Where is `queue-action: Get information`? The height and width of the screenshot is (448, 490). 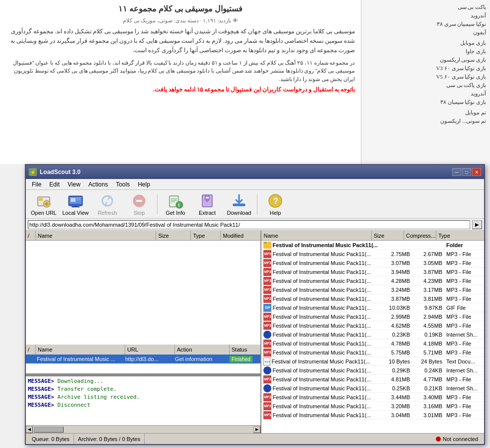
queue-action: Get information is located at coordinates (201, 359).